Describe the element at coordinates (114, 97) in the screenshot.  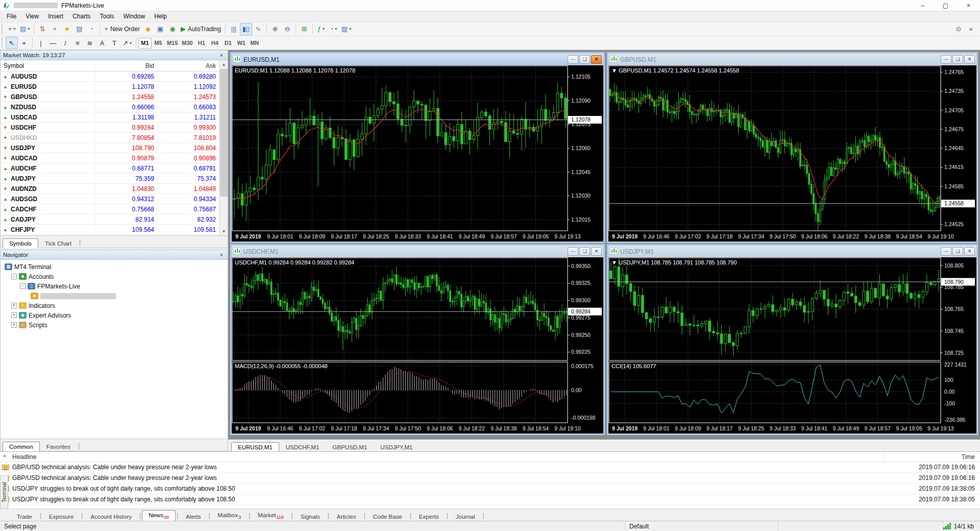
I see `market-watch-row: ▼GBPUSD1.245581.24573` at that location.